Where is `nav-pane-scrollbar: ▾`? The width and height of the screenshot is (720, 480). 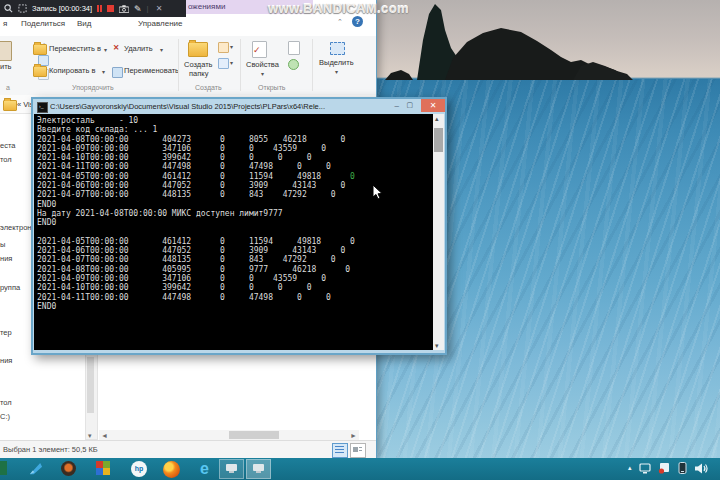 nav-pane-scrollbar: ▾ is located at coordinates (92, 397).